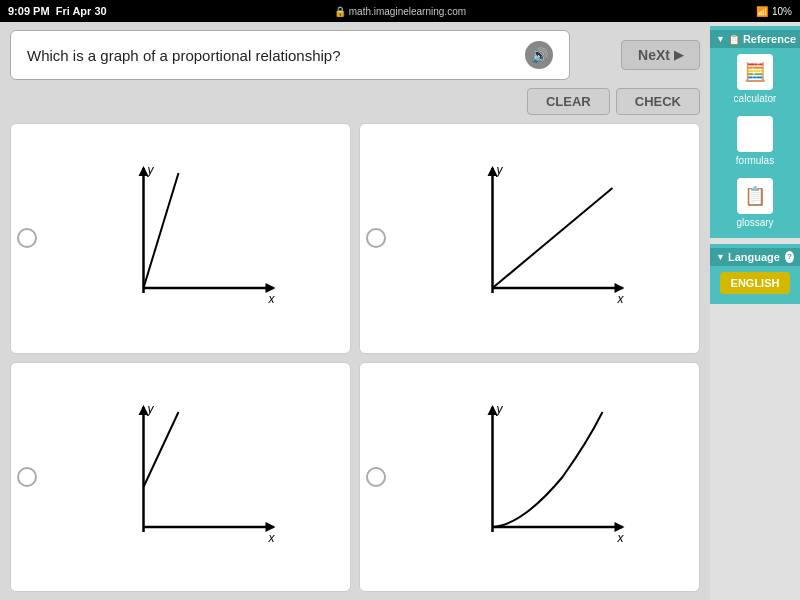 Image resolution: width=800 pixels, height=600 pixels. Describe the element at coordinates (542, 238) in the screenshot. I see `graph-svg-2: y x` at that location.